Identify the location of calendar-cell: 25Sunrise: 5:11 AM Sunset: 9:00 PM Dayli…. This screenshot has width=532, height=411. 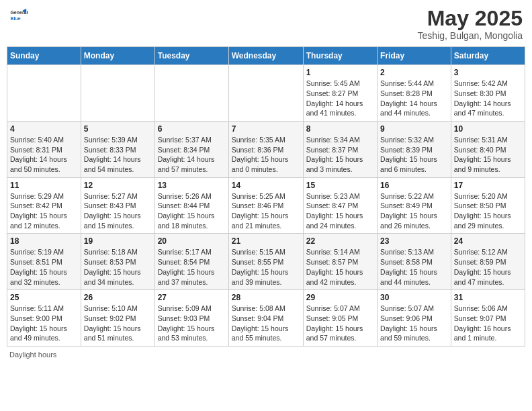
(44, 318).